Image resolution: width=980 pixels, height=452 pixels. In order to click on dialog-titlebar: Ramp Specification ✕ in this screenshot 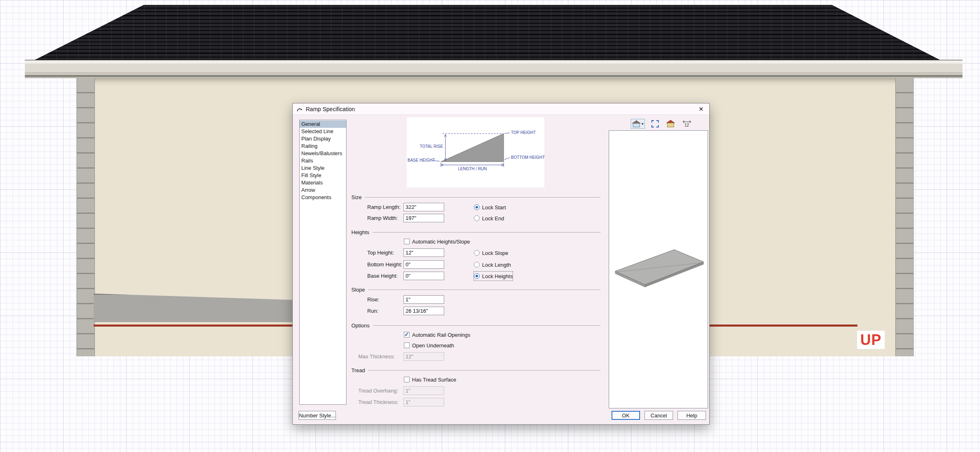, I will do `click(501, 109)`.